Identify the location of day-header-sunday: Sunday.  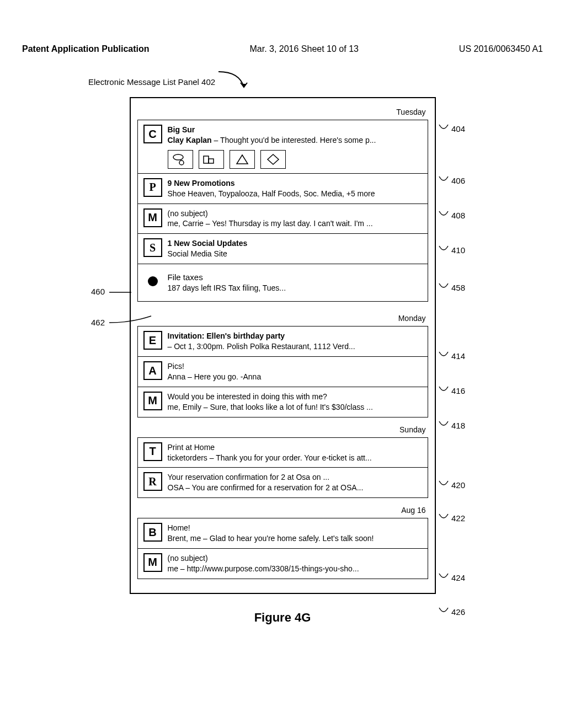
(282, 431).